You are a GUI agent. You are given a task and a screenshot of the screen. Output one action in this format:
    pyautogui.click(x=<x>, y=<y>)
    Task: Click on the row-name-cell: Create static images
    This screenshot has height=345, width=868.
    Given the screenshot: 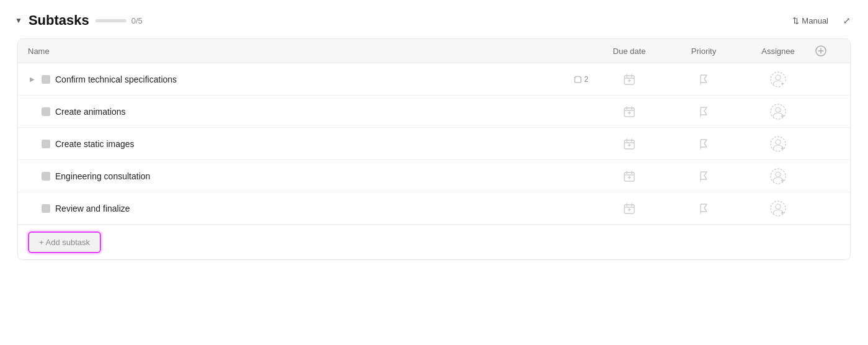 What is the action you would take?
    pyautogui.click(x=310, y=144)
    